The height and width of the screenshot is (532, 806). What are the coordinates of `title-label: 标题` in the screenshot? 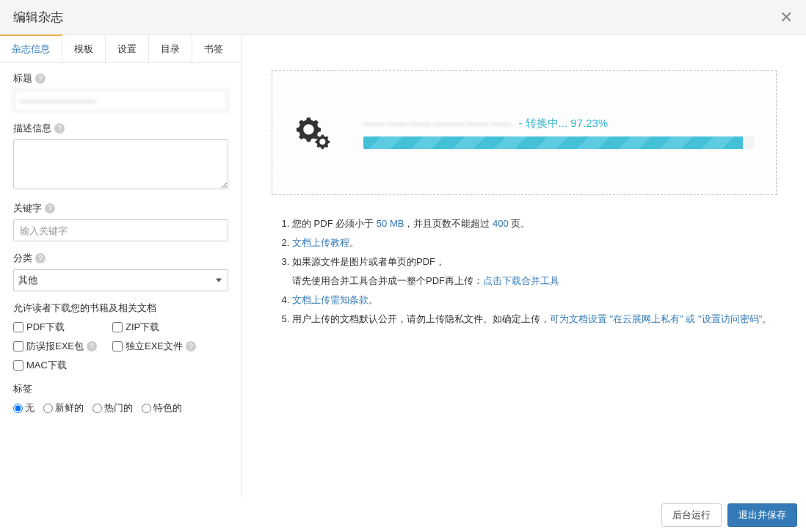 It's located at (23, 79).